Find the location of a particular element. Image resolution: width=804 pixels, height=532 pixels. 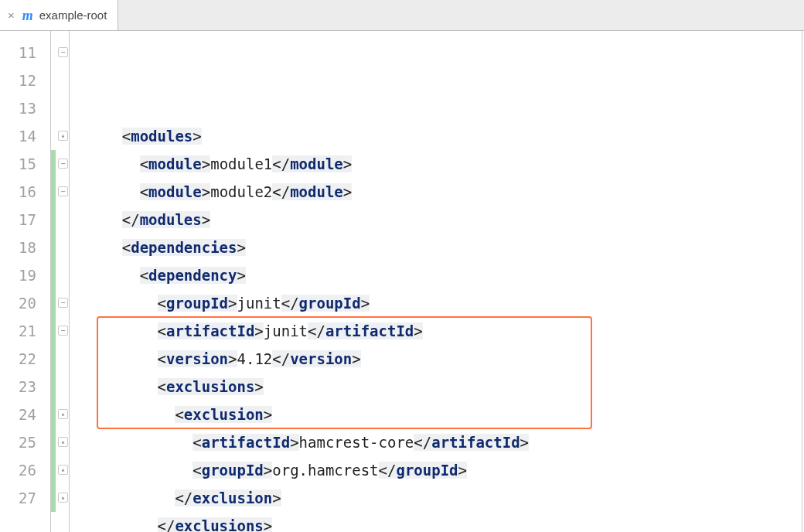

code-line: <exclusion> is located at coordinates (445, 414).